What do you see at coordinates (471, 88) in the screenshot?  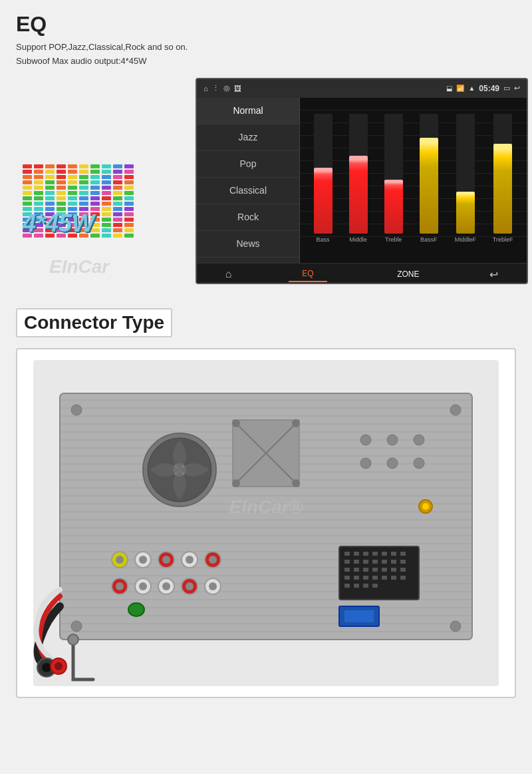 I see `signal-icon: ▲` at bounding box center [471, 88].